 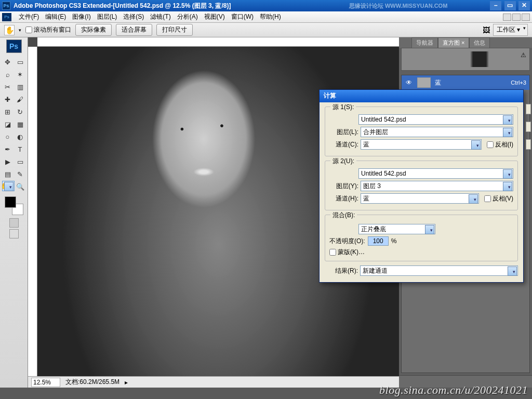 I want to click on doc-info: 文档:60.2M/265.5M, so click(x=92, y=382).